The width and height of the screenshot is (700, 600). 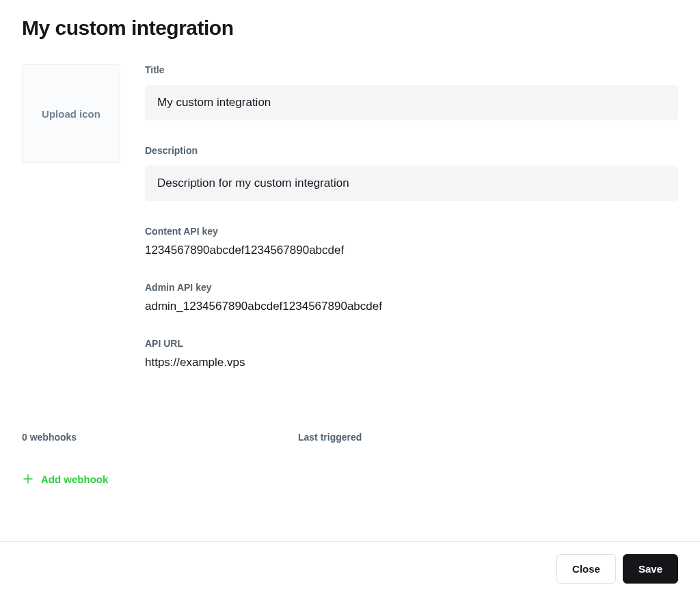 I want to click on page-title: My custom integration, so click(x=350, y=28).